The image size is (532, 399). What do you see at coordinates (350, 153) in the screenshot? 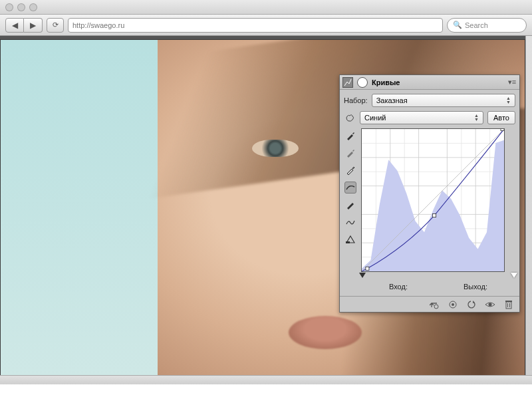
I see `eyedropper-gray-icon` at bounding box center [350, 153].